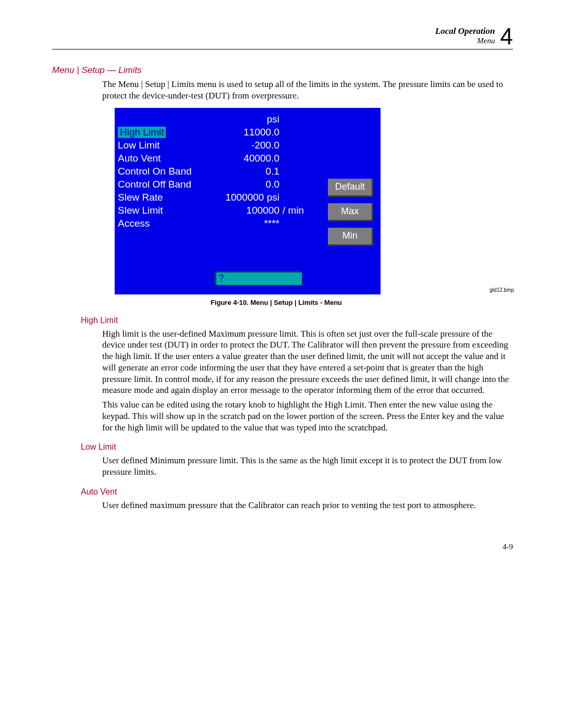  What do you see at coordinates (240, 198) in the screenshot?
I see `slew-rate-value: 1000000 psi` at bounding box center [240, 198].